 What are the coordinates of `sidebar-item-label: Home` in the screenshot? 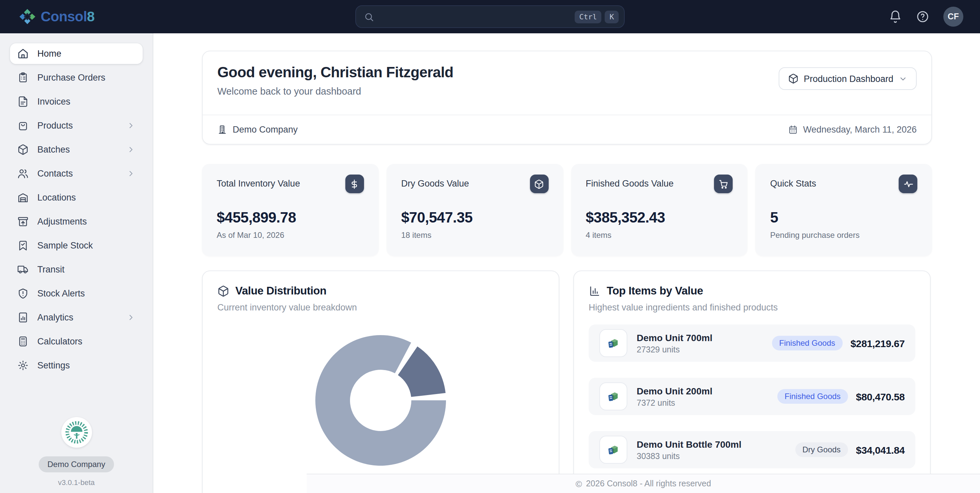 It's located at (49, 54).